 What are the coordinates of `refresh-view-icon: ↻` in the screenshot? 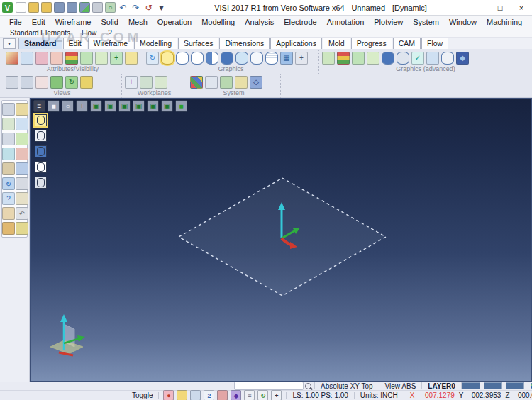 It's located at (153, 58).